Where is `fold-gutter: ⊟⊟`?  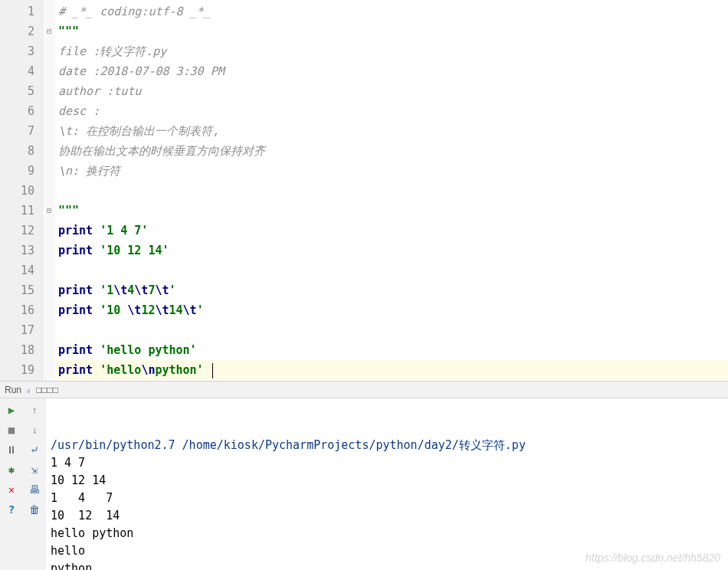 fold-gutter: ⊟⊟ is located at coordinates (49, 190).